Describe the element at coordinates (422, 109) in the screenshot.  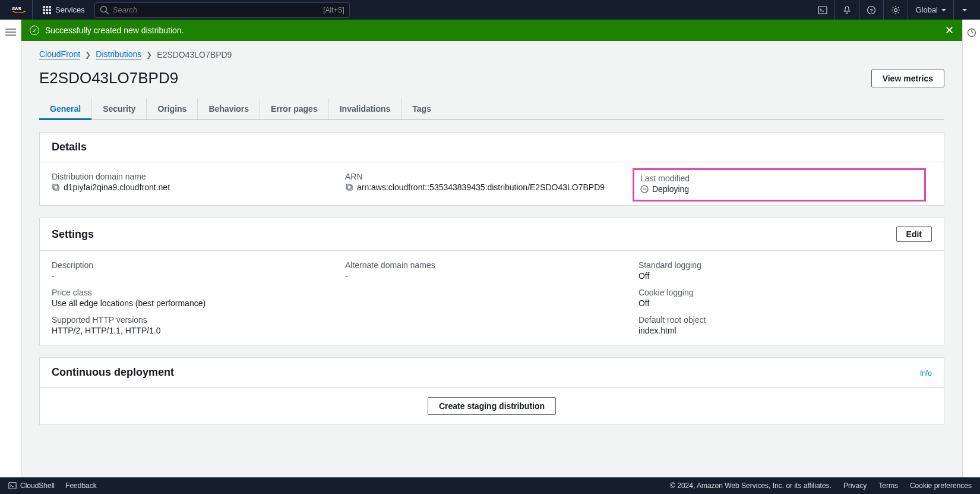
I see `tab-tags: Tags` at that location.